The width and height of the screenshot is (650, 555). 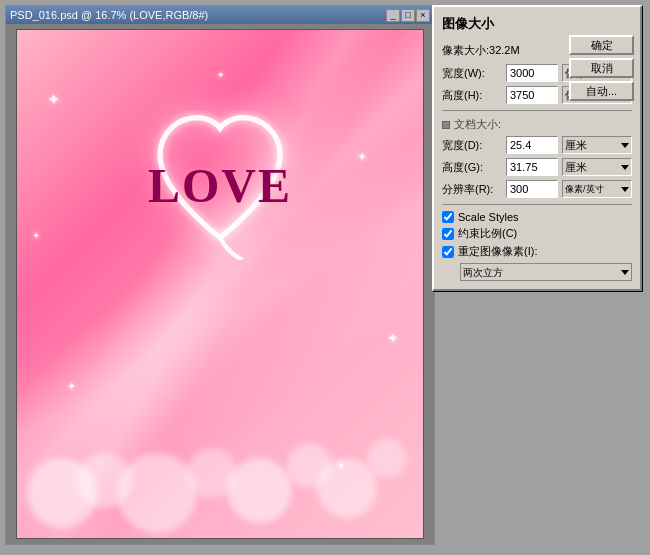 I want to click on sparkle-5: ✦, so click(x=72, y=386).